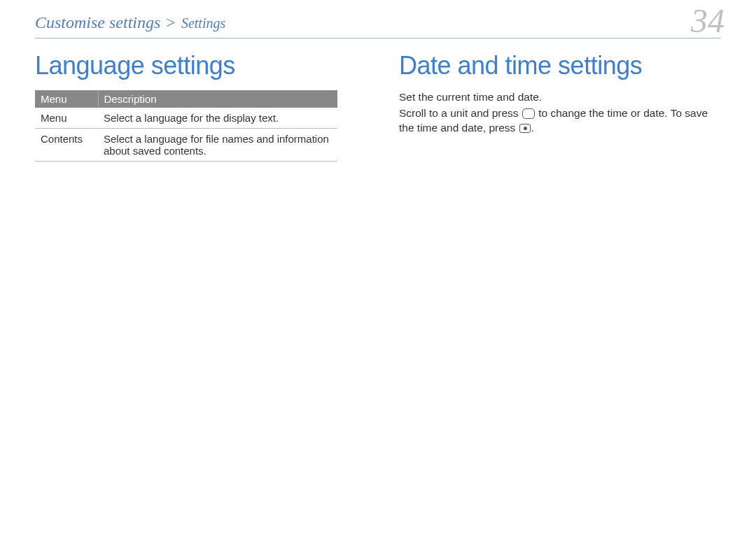  What do you see at coordinates (218, 99) in the screenshot?
I see `table-header-description: Description` at bounding box center [218, 99].